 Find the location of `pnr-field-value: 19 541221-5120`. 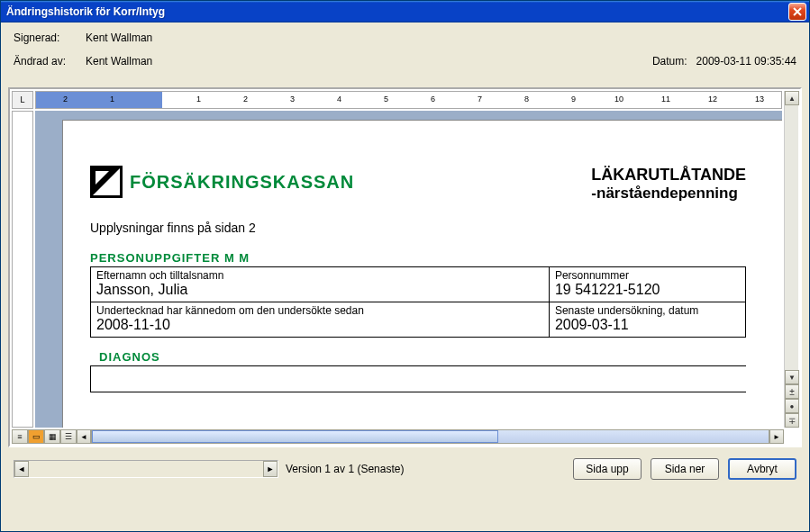

pnr-field-value: 19 541221-5120 is located at coordinates (647, 290).